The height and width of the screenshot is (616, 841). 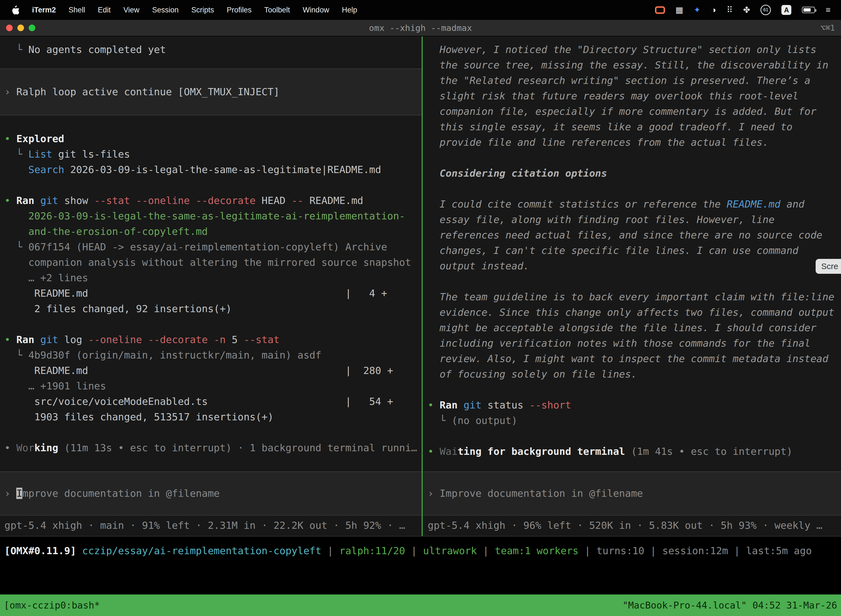 I want to click on text-segment: [OMX#0.11.9], so click(x=43, y=551).